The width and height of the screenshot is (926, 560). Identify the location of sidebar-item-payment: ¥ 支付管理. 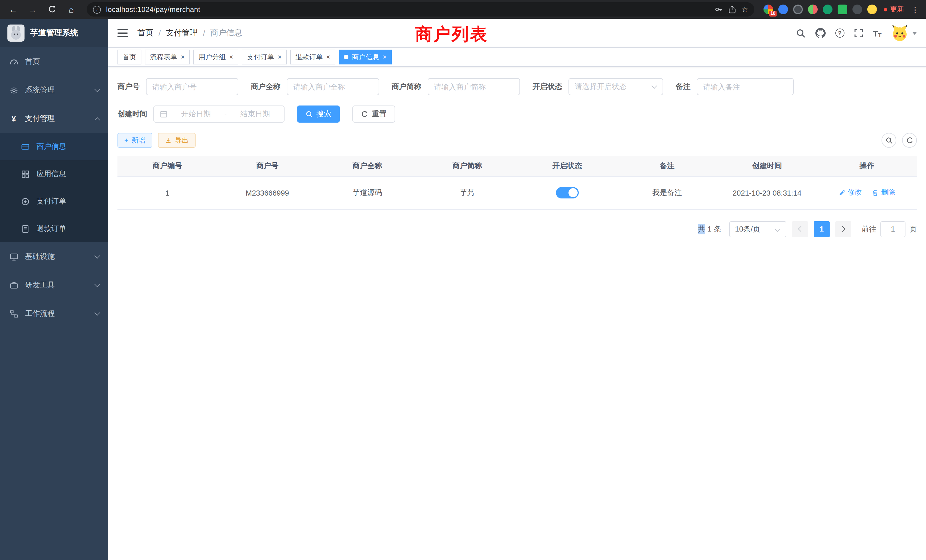
(54, 119).